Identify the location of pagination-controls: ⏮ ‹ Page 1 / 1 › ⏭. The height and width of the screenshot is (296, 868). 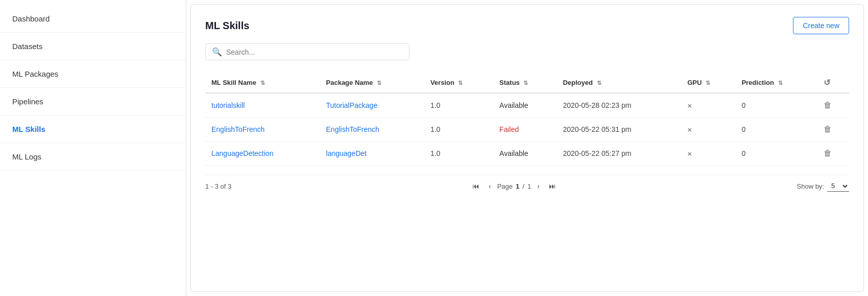
(514, 186).